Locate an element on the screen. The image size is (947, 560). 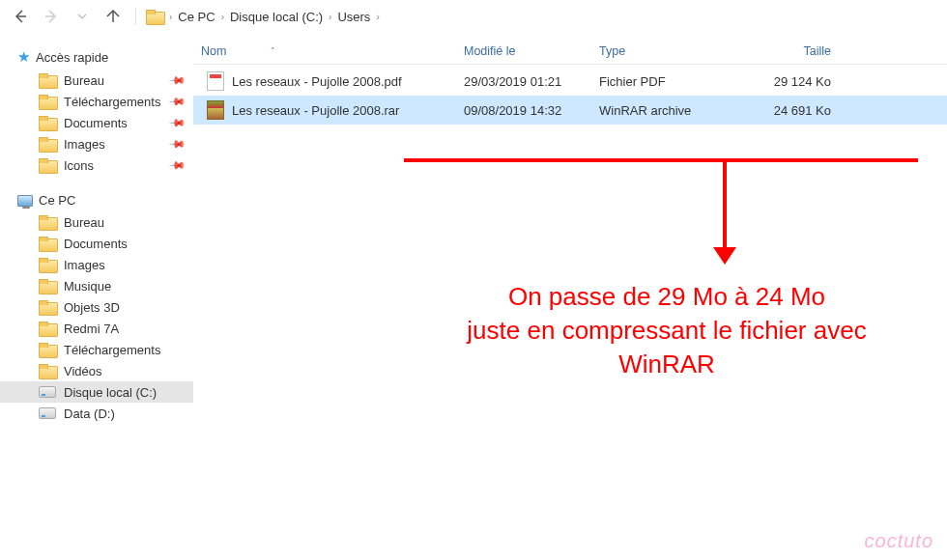
file-name: Les reseaux - Pujolle 2008.rar is located at coordinates (315, 110).